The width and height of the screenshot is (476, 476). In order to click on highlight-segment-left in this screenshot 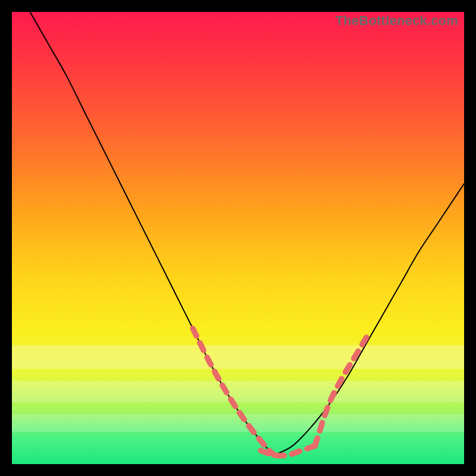, I will do `click(233, 392)`.